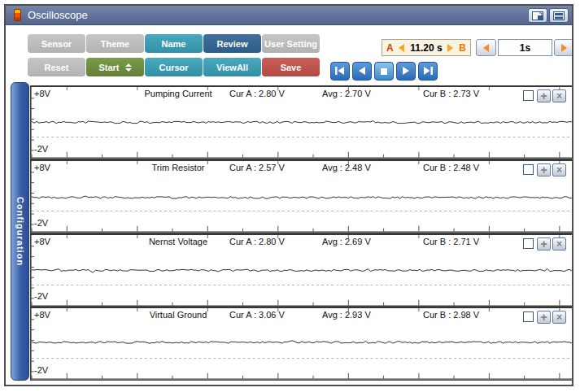  What do you see at coordinates (538, 15) in the screenshot?
I see `layout-button` at bounding box center [538, 15].